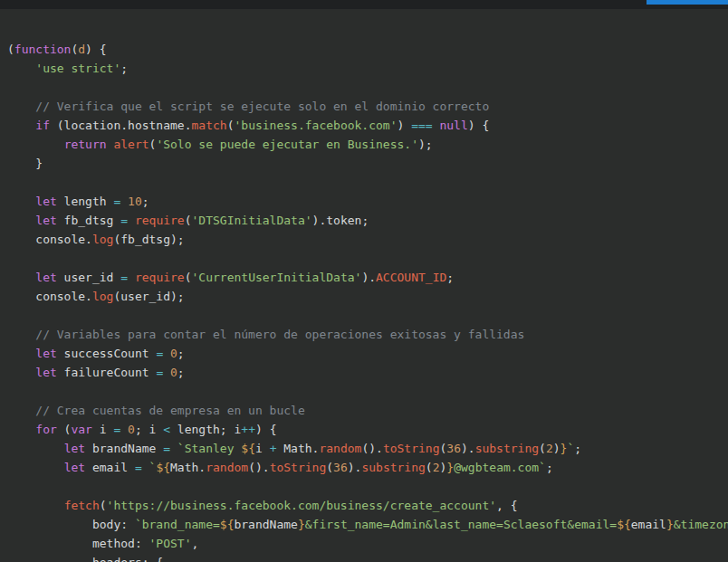 This screenshot has width=728, height=562. What do you see at coordinates (368, 557) in the screenshot?
I see `code-line: headers: {` at bounding box center [368, 557].